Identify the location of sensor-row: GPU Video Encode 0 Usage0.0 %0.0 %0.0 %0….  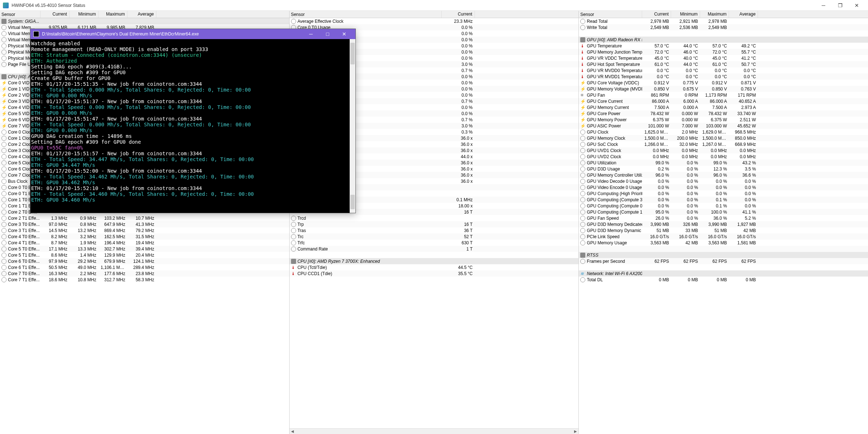
(723, 187).